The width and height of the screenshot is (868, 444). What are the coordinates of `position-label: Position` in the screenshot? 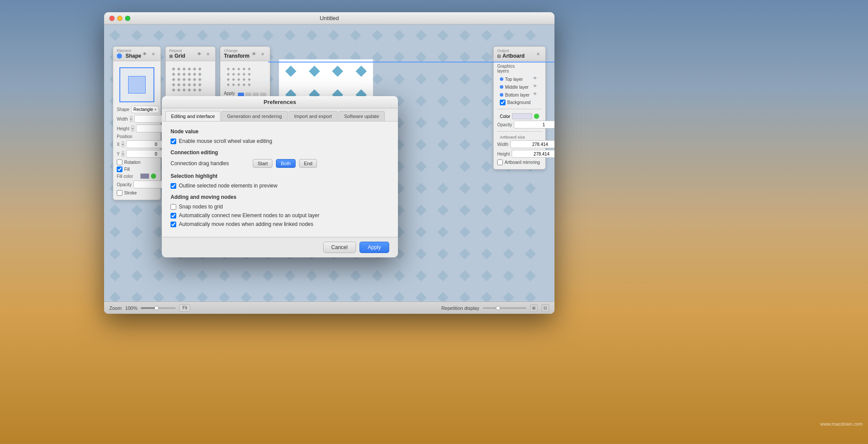 It's located at (128, 136).